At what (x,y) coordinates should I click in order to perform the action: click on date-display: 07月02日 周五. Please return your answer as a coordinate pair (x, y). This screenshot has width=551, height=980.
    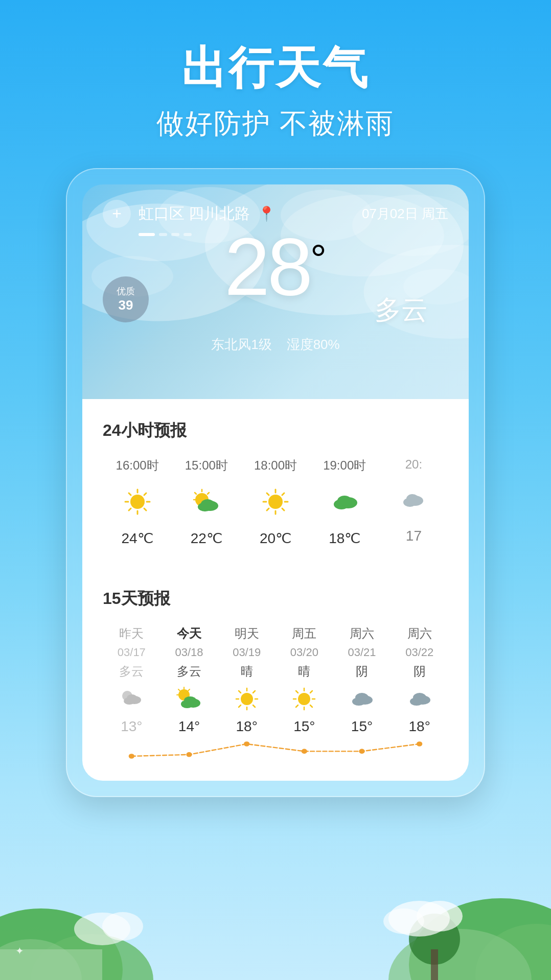
    Looking at the image, I should click on (405, 214).